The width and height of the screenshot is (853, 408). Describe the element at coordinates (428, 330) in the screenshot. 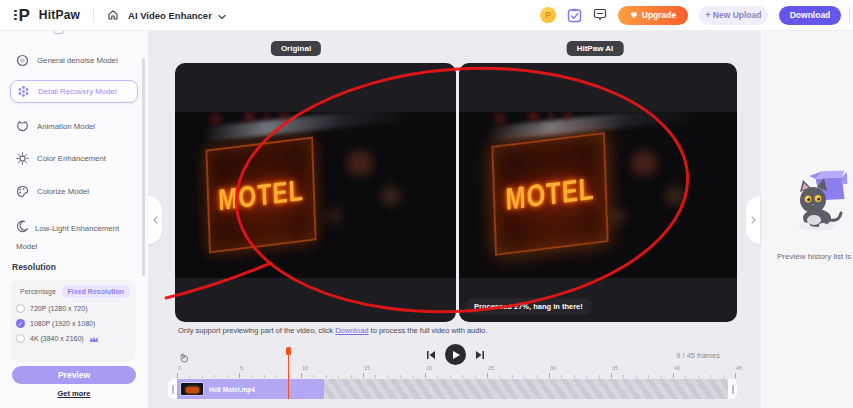

I see `caption-text: to process the full video with audio.` at that location.